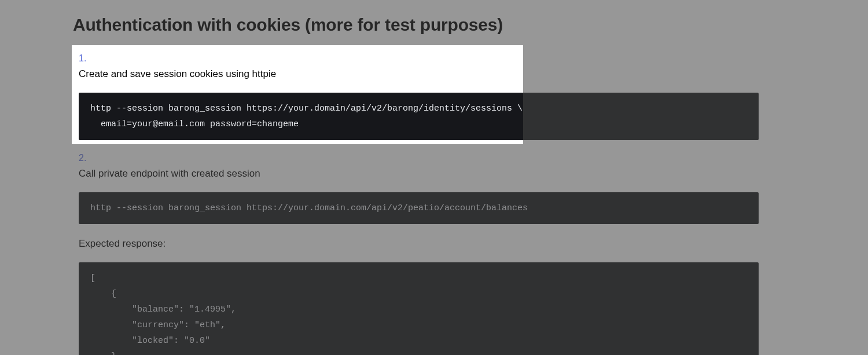  I want to click on expected-response-label: Expected response:, so click(453, 244).